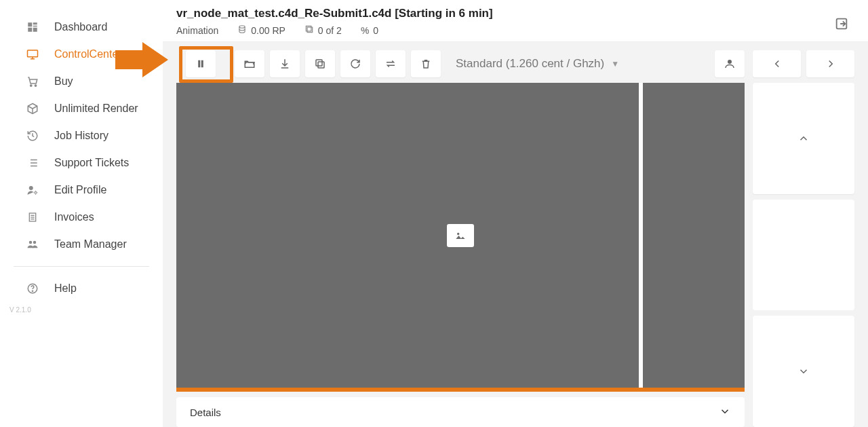  I want to click on help-icon, so click(33, 289).